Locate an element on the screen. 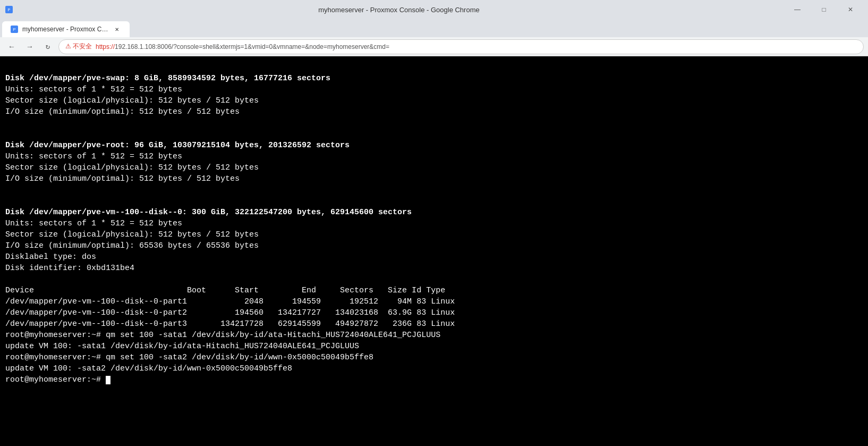 This screenshot has width=868, height=446. tab-close-button: ✕ is located at coordinates (117, 29).